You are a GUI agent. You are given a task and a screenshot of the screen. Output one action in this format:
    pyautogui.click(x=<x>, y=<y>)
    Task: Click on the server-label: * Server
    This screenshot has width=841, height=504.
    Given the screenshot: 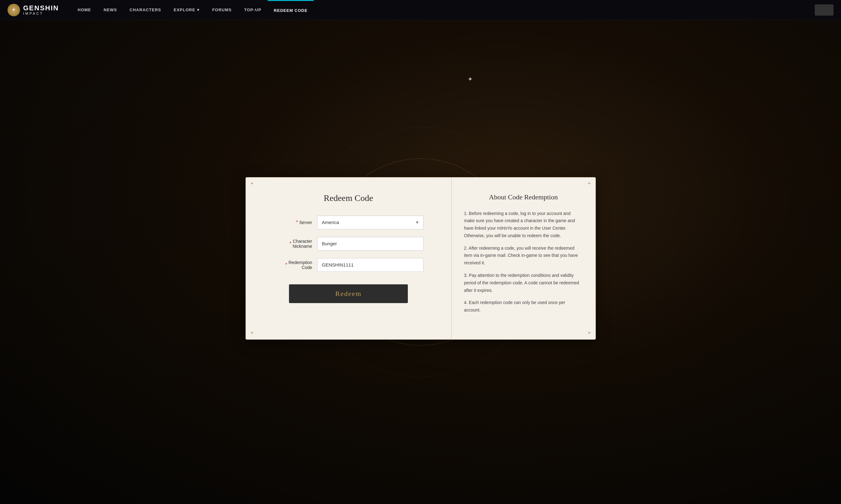 What is the action you would take?
    pyautogui.click(x=295, y=222)
    